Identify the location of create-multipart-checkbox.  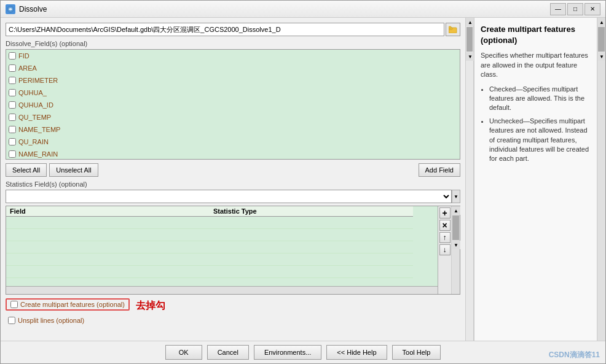
(14, 304).